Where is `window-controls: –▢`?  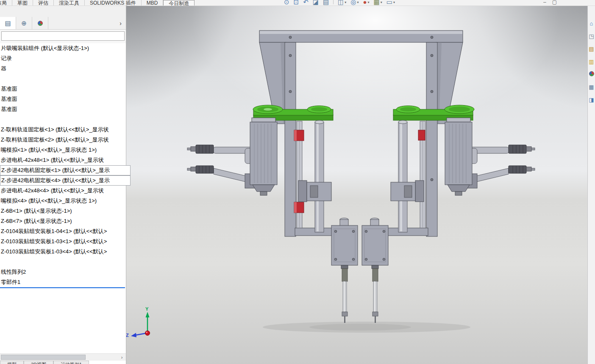 window-controls: –▢ is located at coordinates (550, 3).